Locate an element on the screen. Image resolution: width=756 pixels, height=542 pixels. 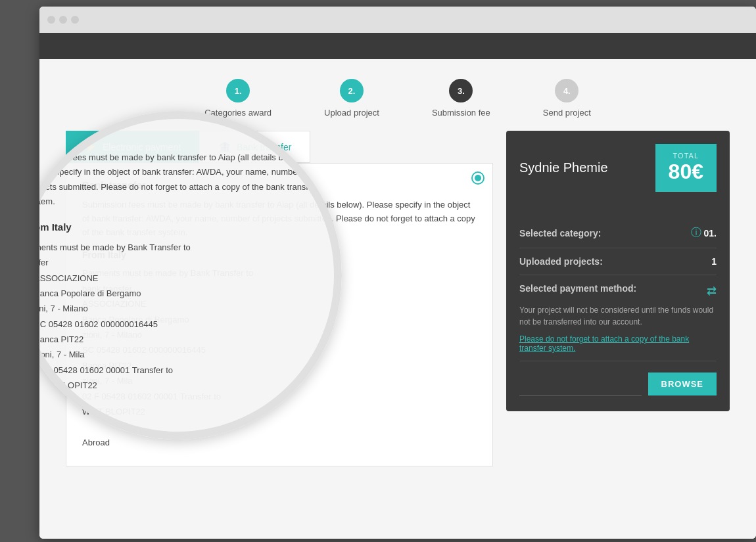
payment-note: Your project will not be considered unti… is located at coordinates (618, 316).